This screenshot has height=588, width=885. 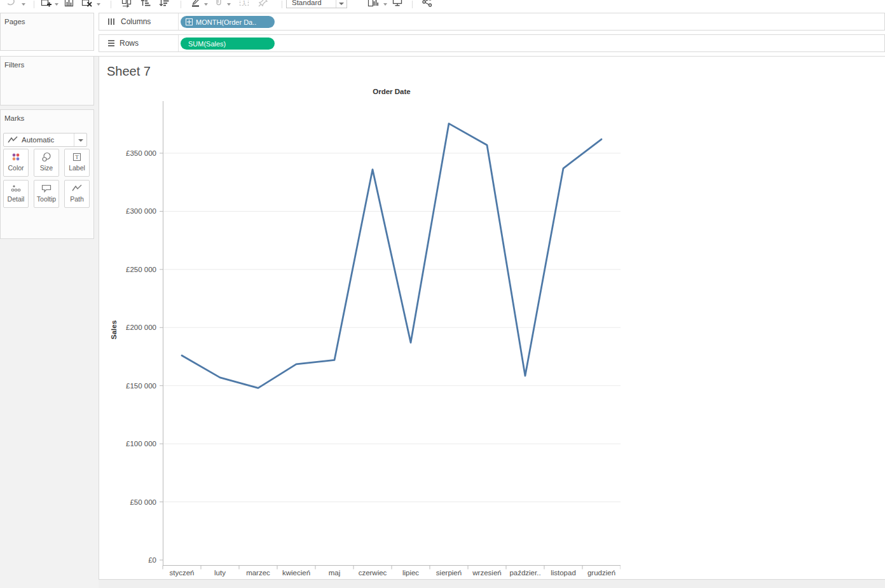 What do you see at coordinates (207, 44) in the screenshot?
I see `rows-pill-label: SUM(Sales)` at bounding box center [207, 44].